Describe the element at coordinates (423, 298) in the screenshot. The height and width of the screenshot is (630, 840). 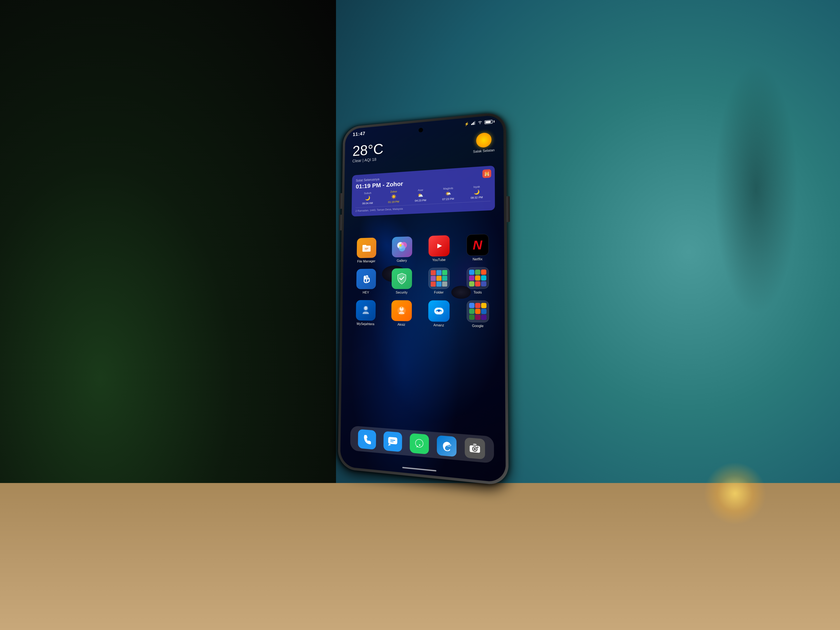
I see `phone-screen-container: 11:47 ⚡` at that location.